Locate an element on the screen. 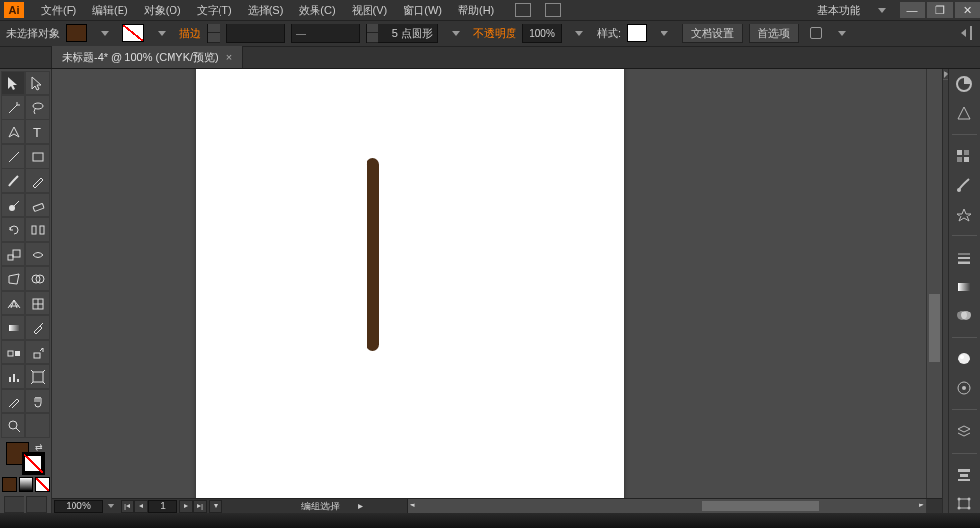 The width and height of the screenshot is (980, 528). gradient-mode-button is located at coordinates (25, 484).